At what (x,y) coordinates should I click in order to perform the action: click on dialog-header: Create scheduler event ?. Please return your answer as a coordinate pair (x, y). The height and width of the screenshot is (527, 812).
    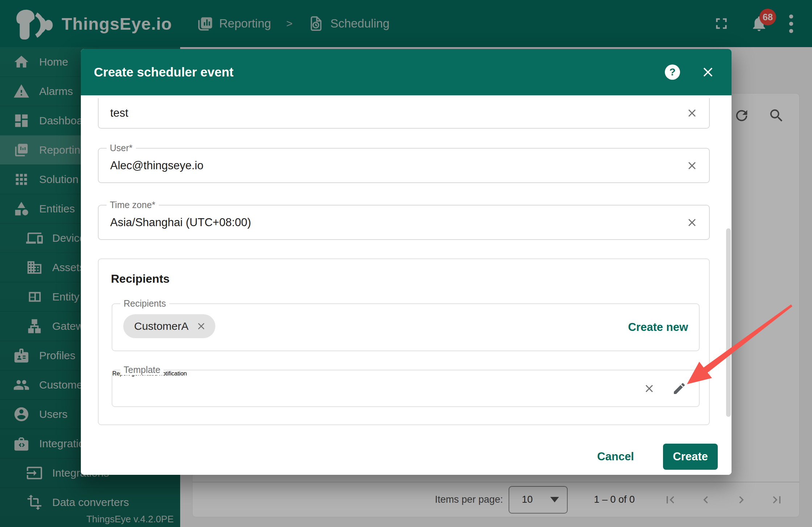
    Looking at the image, I should click on (406, 72).